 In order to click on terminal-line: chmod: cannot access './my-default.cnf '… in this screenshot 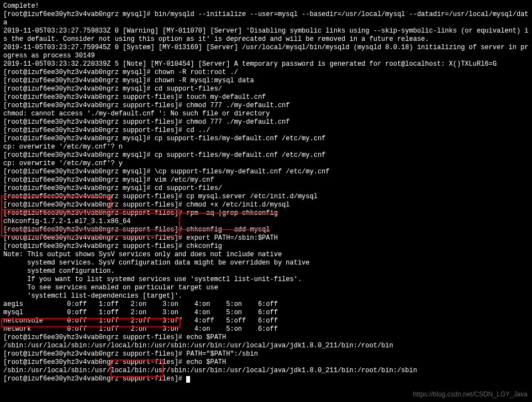, I will do `click(266, 114)`.